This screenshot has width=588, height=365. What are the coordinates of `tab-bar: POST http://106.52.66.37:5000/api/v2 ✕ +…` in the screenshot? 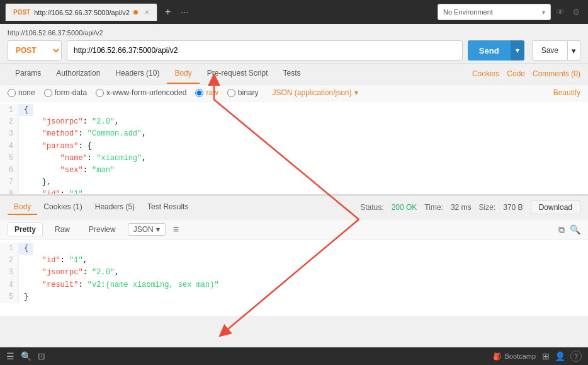 It's located at (294, 12).